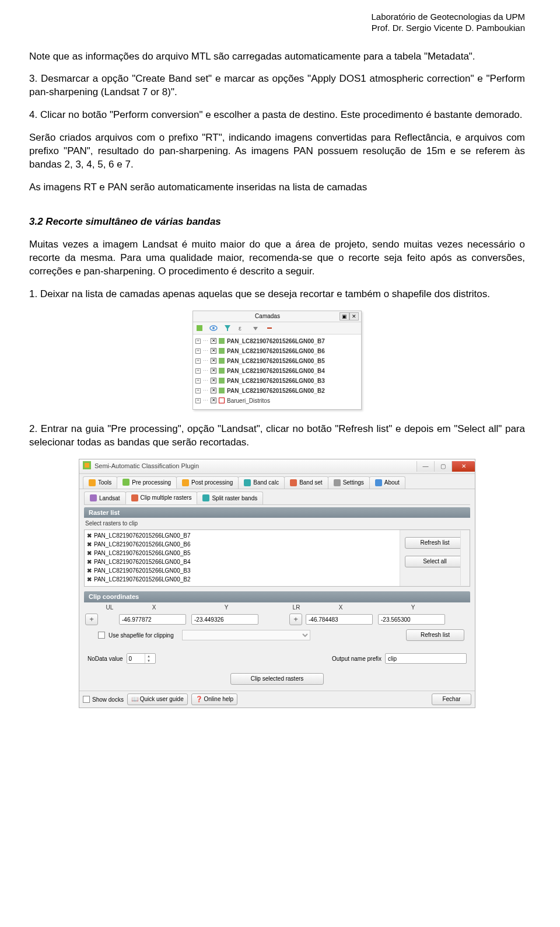 This screenshot has height=927, width=560. Describe the element at coordinates (86, 699) in the screenshot. I see `show-docks-checkbox` at that location.